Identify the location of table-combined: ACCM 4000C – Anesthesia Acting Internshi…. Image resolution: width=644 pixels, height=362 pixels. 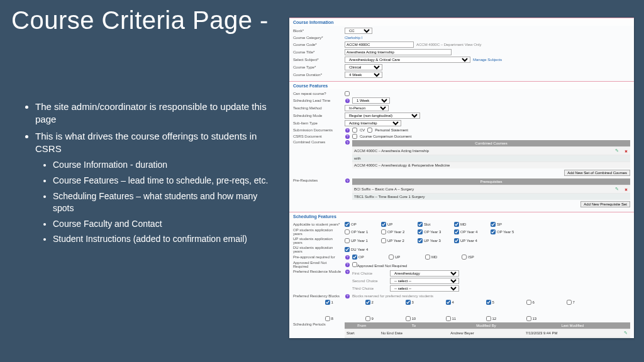
(491, 157).